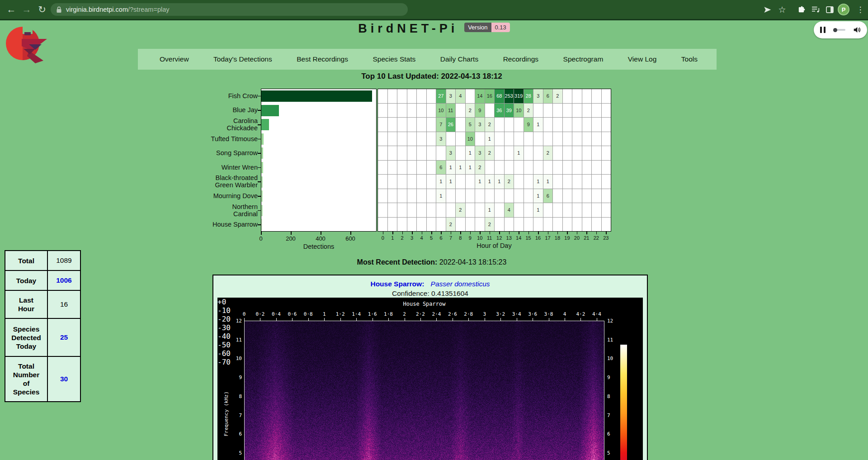 The image size is (868, 460). What do you see at coordinates (857, 30) in the screenshot?
I see `volume-icon` at bounding box center [857, 30].